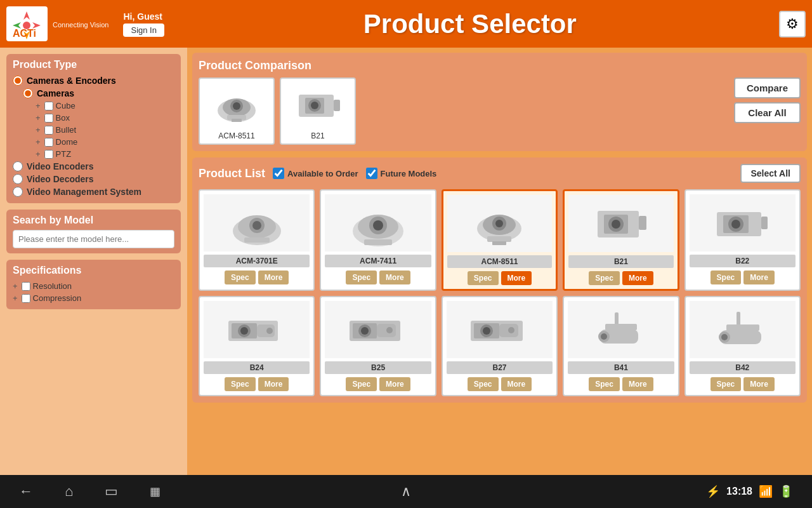 This screenshot has width=812, height=508. I want to click on b41-more-button: More, so click(638, 384).